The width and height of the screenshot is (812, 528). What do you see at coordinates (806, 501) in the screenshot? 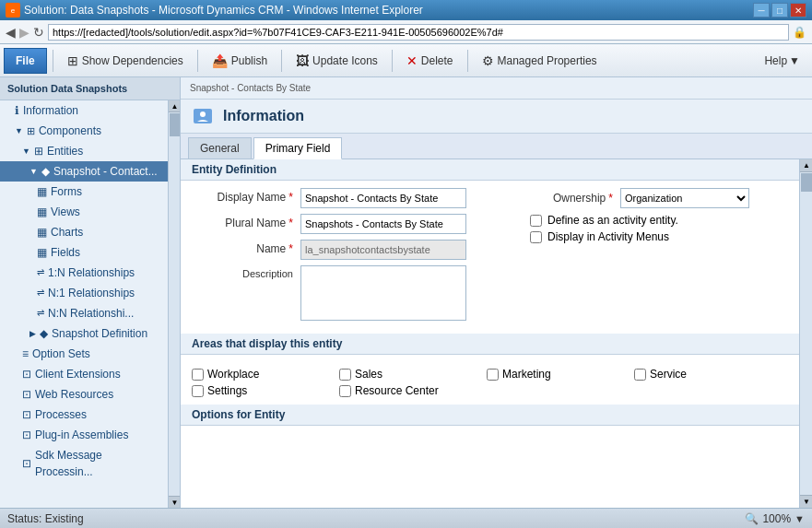
I see `content-scroll-down: ▼` at bounding box center [806, 501].